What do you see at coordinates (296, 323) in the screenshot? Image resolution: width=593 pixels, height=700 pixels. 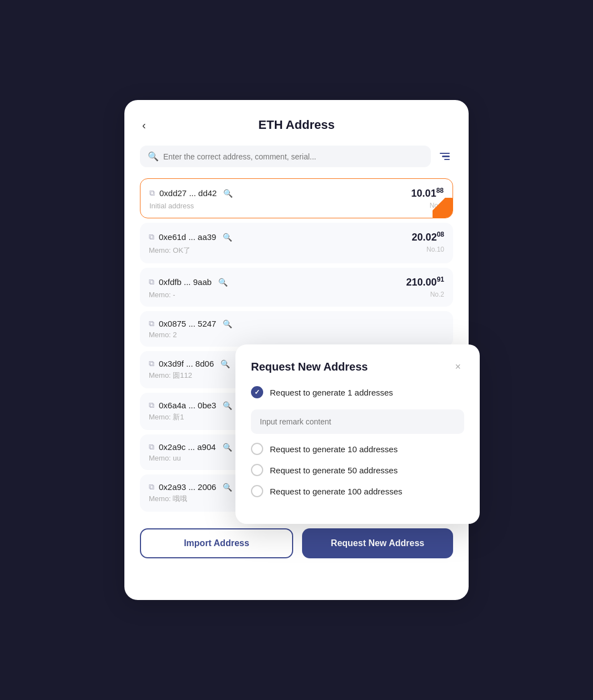 I see `address-item-top: ⧉ 0x0875 ... 5247 🔍` at bounding box center [296, 323].